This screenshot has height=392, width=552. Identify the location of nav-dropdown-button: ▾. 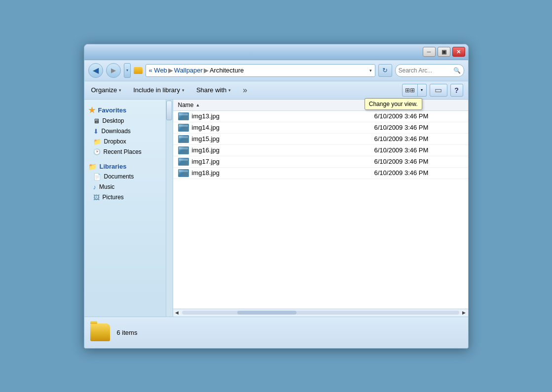
(127, 71).